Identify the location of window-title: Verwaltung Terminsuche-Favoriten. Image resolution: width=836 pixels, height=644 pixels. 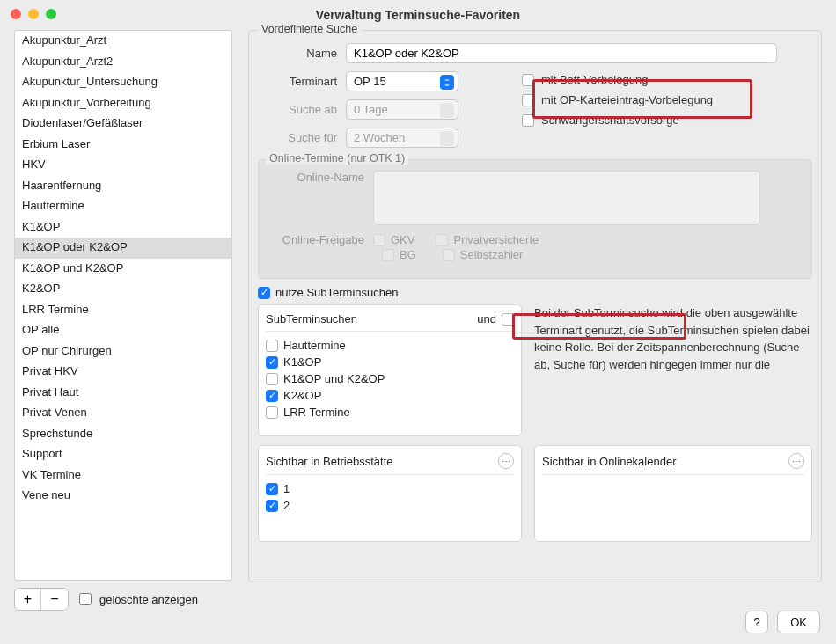
(418, 15).